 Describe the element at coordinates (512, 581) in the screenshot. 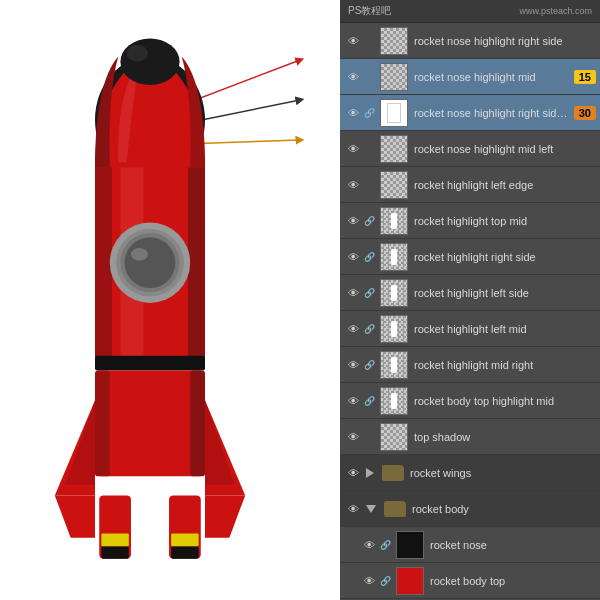

I see `layer-name-16: rocket body top` at that location.